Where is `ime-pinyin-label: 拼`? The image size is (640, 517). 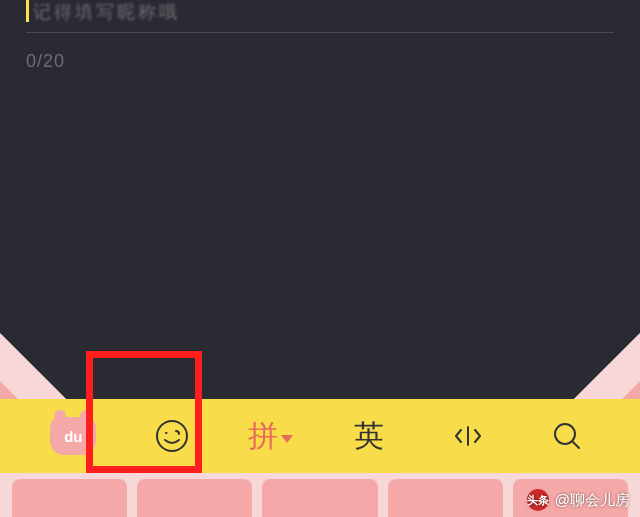
ime-pinyin-label: 拼 is located at coordinates (263, 436).